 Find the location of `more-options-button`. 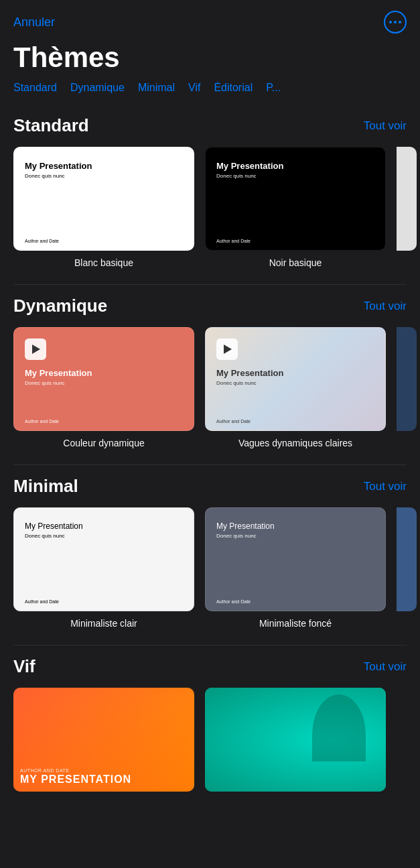

more-options-button is located at coordinates (395, 22).